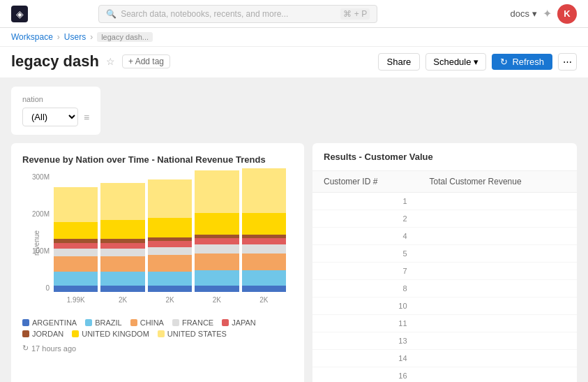  Describe the element at coordinates (110, 61) in the screenshot. I see `star-icon: ☆` at that location.